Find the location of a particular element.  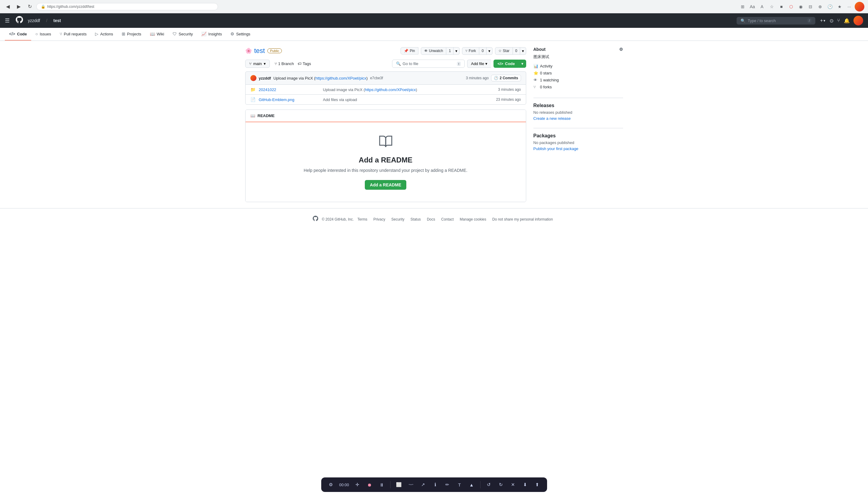

tags-link: 🏷 Tags is located at coordinates (304, 64).